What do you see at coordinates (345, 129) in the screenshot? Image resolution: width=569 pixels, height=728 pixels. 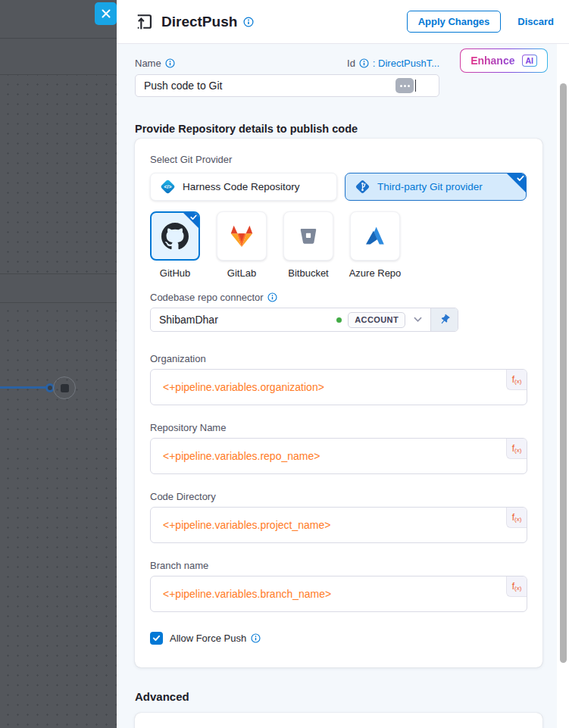 I see `repo-section-heading: Provide Repository details to publish co…` at bounding box center [345, 129].